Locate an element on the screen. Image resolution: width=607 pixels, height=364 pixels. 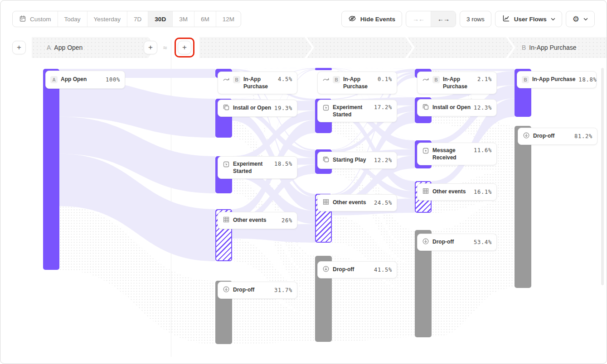
flow-node-card-install-or-open: Install or Open12.3% is located at coordinates (457, 108).